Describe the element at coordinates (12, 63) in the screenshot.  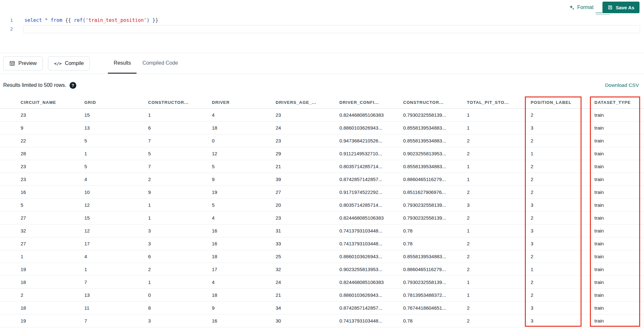
I see `table-icon` at that location.